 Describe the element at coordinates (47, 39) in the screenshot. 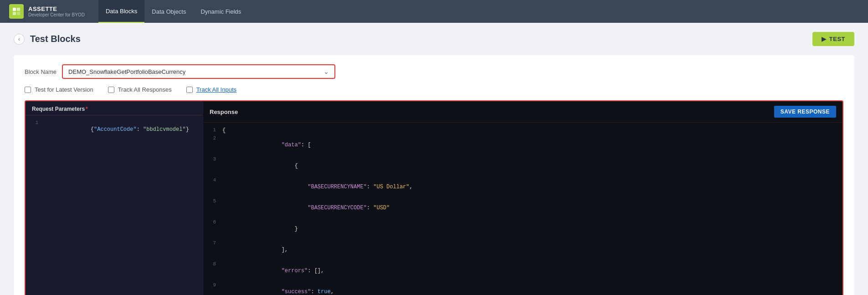

I see `page-header-left: ‹ Test Blocks` at that location.